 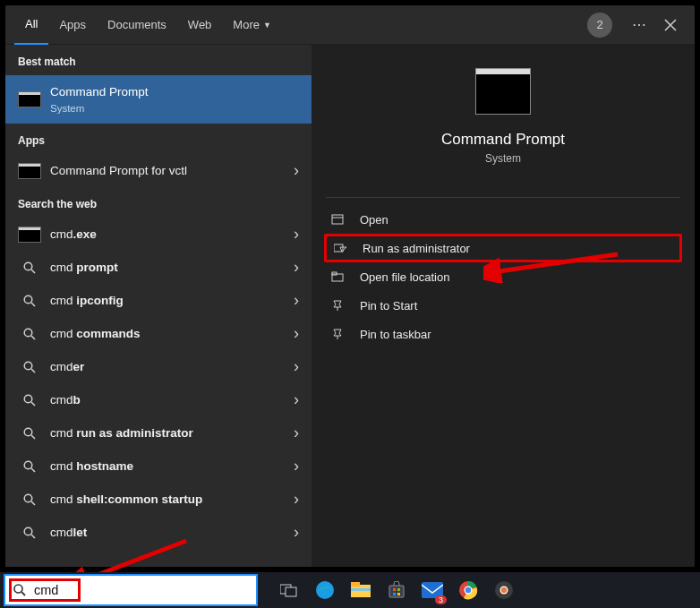 I want to click on tab-documents: Documents, so click(x=137, y=25).